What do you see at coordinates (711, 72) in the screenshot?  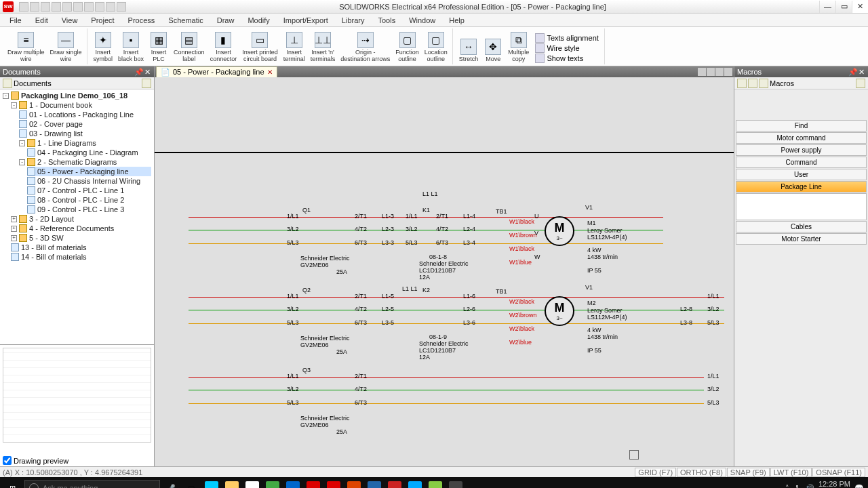 I see `tab-next-icon` at bounding box center [711, 72].